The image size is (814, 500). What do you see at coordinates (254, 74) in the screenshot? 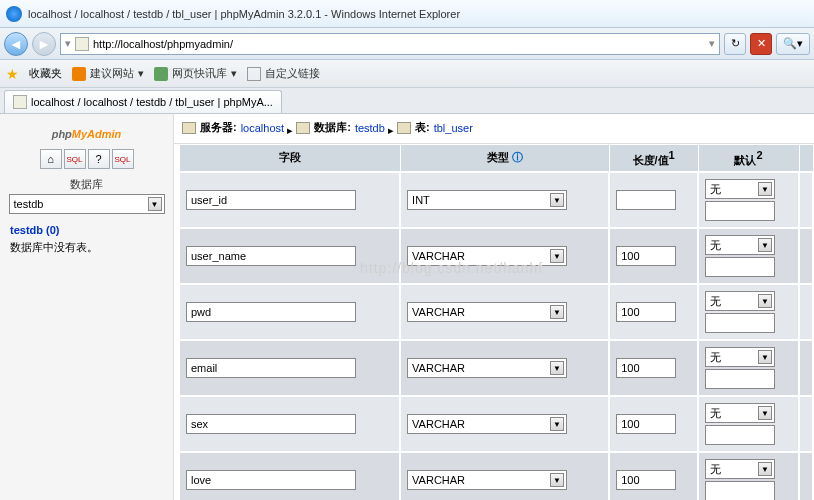
I see `folder-icon` at bounding box center [254, 74].